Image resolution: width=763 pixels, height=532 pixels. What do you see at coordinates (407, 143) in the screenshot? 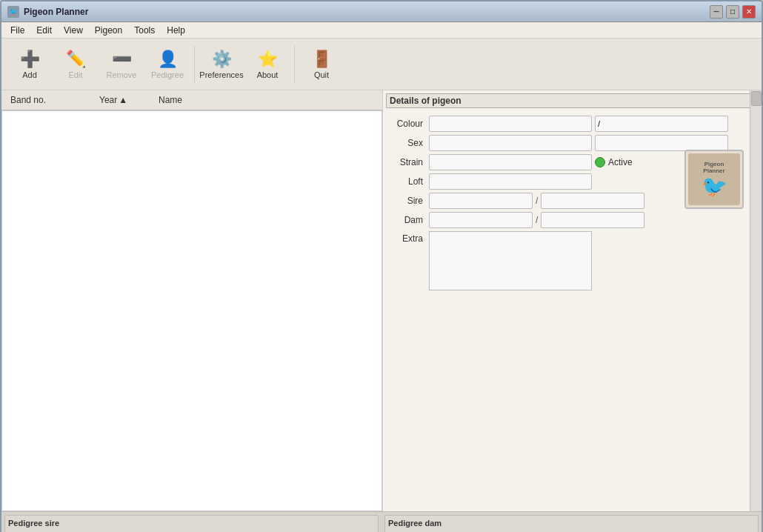
I see `sex-label: Sex` at bounding box center [407, 143].